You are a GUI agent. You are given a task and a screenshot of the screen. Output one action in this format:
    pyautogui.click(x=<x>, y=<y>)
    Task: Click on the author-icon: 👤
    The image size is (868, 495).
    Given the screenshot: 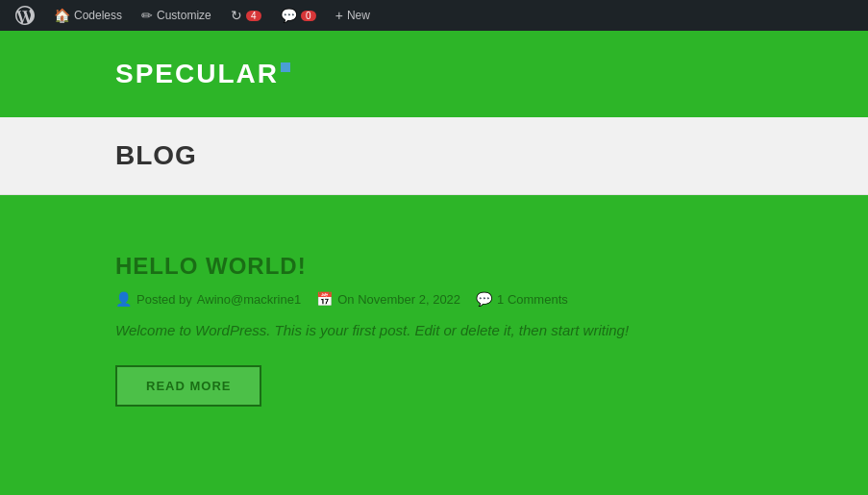 What is the action you would take?
    pyautogui.click(x=123, y=299)
    